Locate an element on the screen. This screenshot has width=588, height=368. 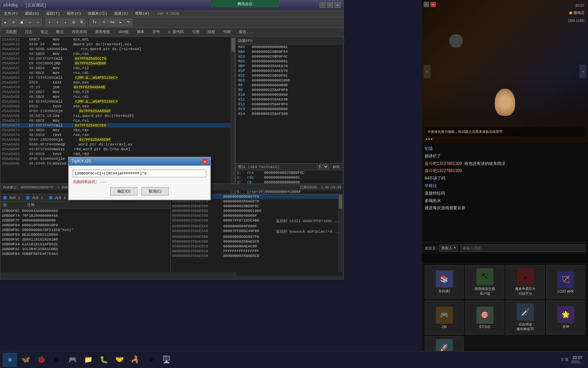
disasm-line: 25AADA4F 48:8BCF mov rcx,rdi is located at coordinates (118, 73).